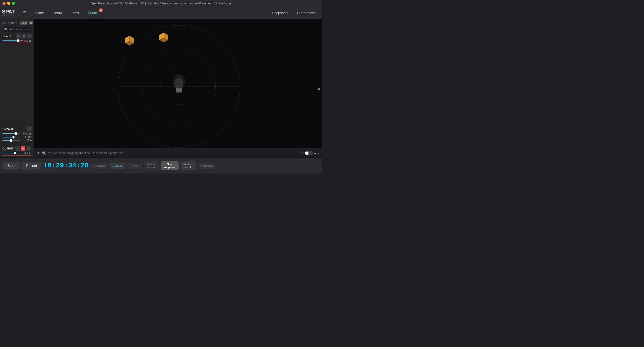 This screenshot has width=644, height=347. I want to click on titlebar: Spat Revolution - 24.08.0.50399 - arm64 …, so click(161, 4).